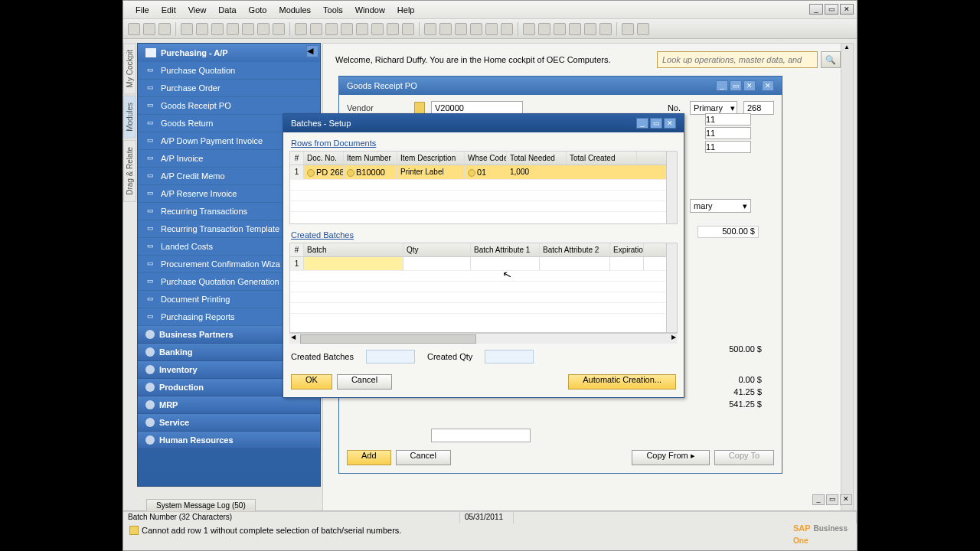 Image resolution: width=980 pixels, height=551 pixels. I want to click on batches-max-button: ▭, so click(656, 123).